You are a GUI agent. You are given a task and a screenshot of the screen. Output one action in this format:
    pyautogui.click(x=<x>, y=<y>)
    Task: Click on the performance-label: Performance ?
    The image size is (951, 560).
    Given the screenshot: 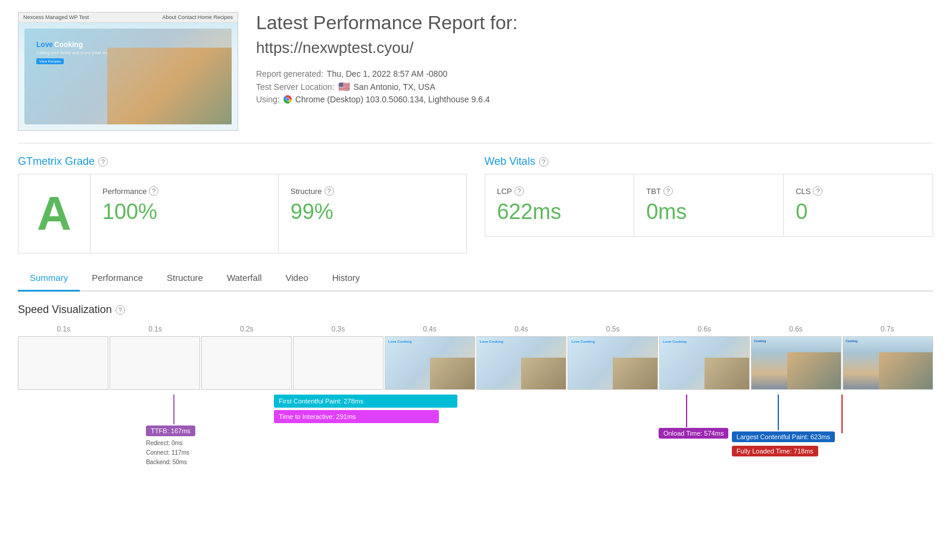 What is the action you would take?
    pyautogui.click(x=185, y=191)
    